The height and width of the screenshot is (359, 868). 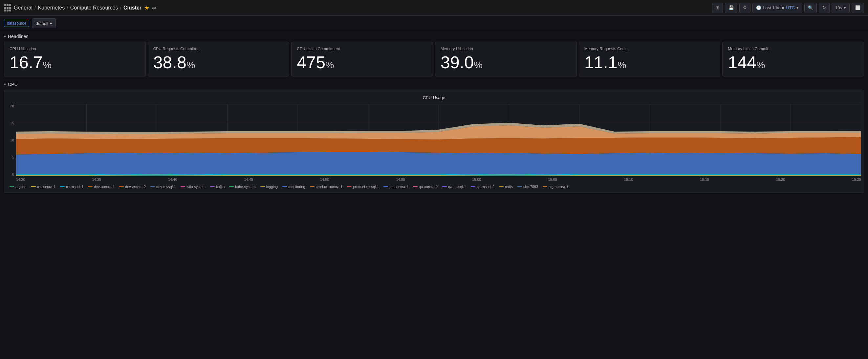 I want to click on select-chevron: ▾, so click(x=51, y=24).